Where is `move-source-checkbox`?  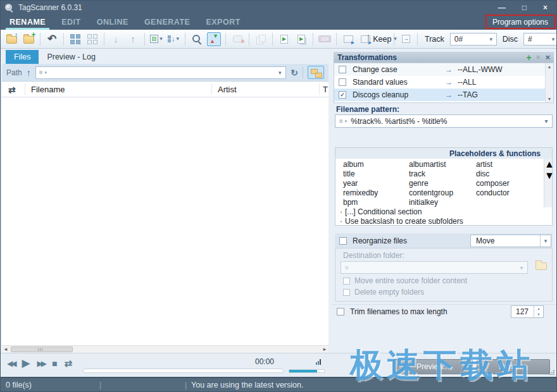
move-source-checkbox is located at coordinates (347, 281).